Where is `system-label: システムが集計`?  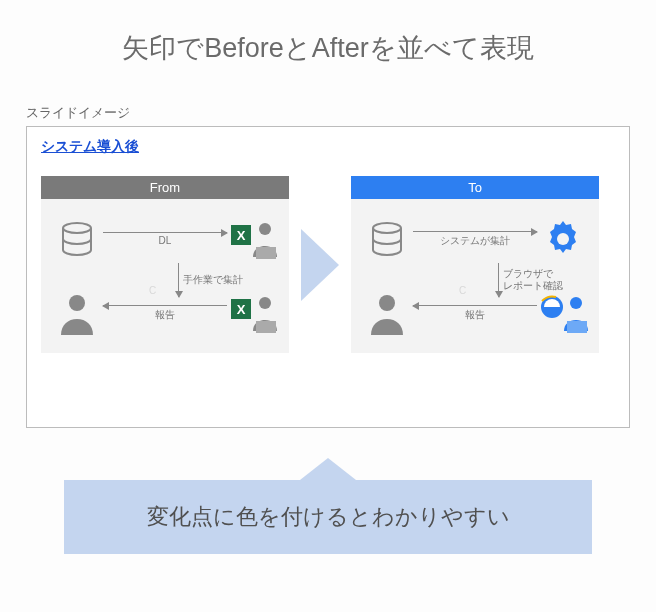
system-label: システムが集計 is located at coordinates (475, 241).